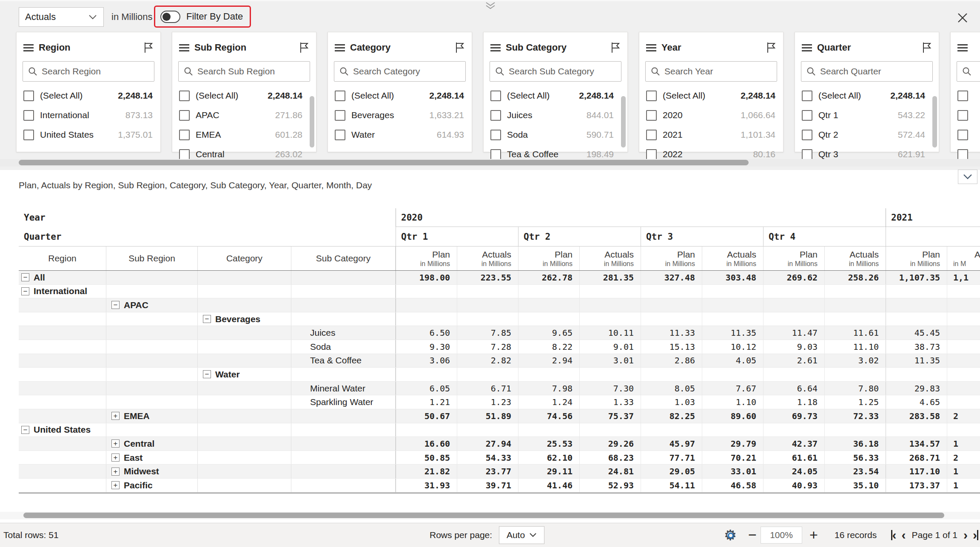  Describe the element at coordinates (904, 535) in the screenshot. I see `previous-page-button: ‹` at that location.